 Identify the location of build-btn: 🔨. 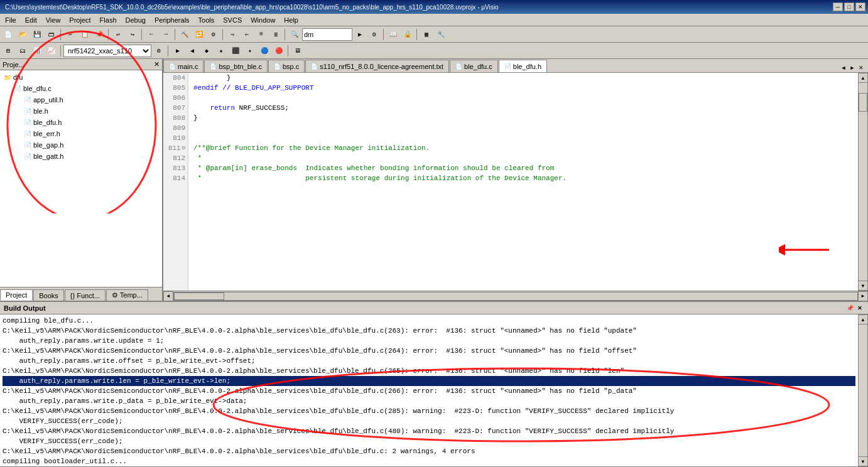
(185, 35).